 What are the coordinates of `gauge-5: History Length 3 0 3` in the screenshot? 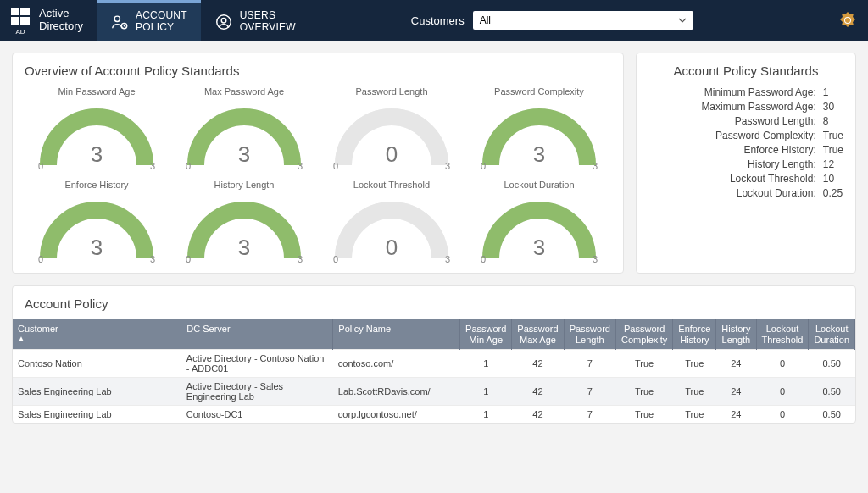 It's located at (244, 221).